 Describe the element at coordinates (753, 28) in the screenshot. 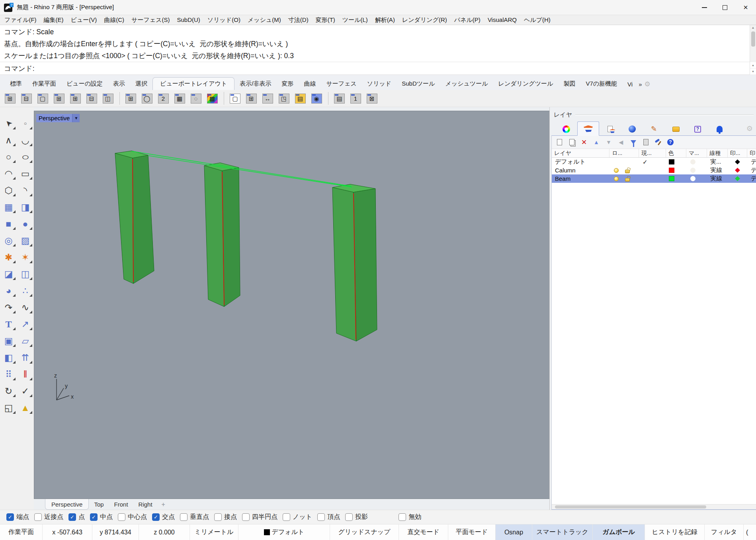

I see `scroll-up-icon: ▲` at that location.